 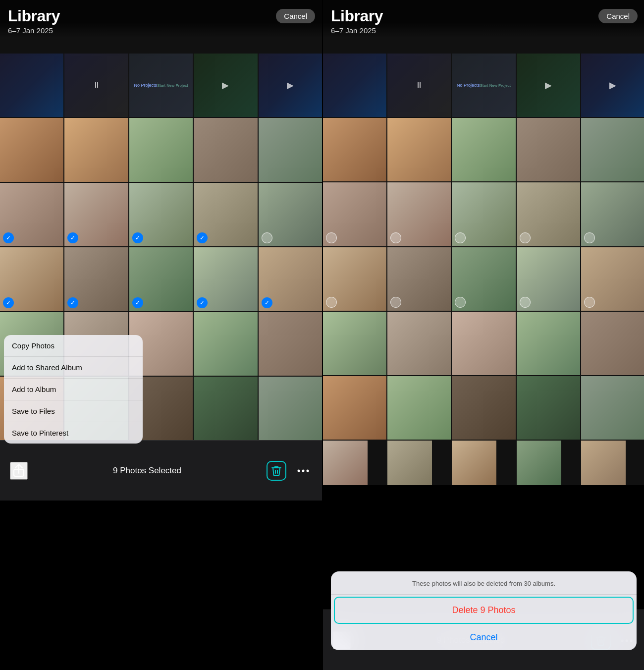 I want to click on selected-count-text: 9 Photos Selected, so click(x=147, y=471).